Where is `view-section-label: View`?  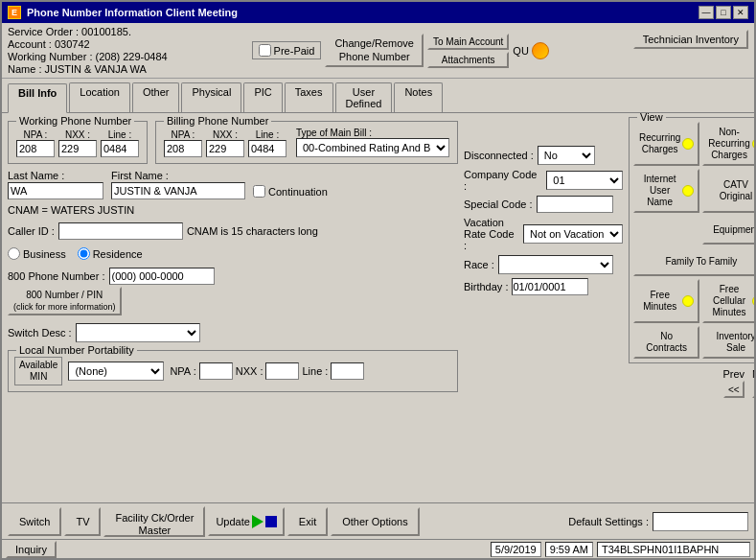
view-section-label: View is located at coordinates (652, 117).